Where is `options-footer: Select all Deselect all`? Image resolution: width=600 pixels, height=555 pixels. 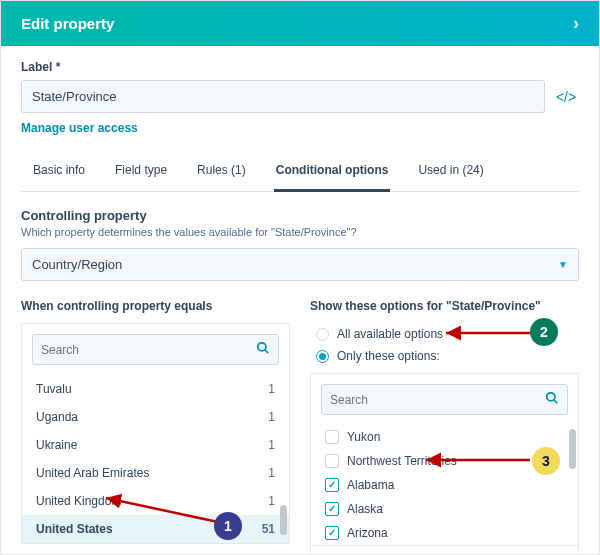 options-footer: Select all Deselect all is located at coordinates (444, 550).